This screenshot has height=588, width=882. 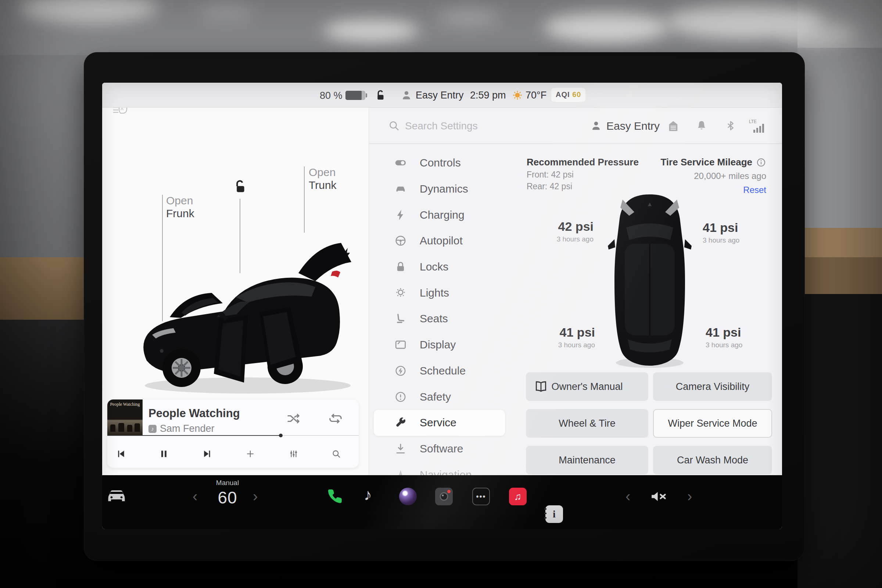 I want to click on open-frunk-button: Open Frunk, so click(x=180, y=207).